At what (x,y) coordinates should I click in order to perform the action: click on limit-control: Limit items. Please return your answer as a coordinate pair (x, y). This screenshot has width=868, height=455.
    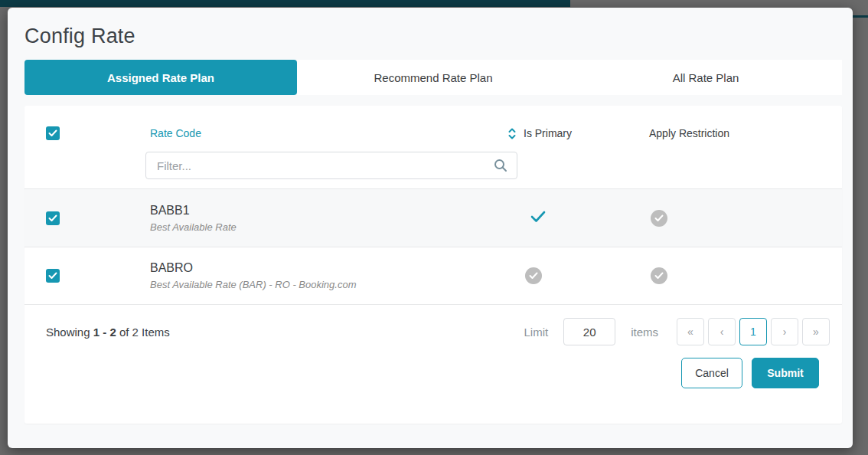
    Looking at the image, I should click on (591, 332).